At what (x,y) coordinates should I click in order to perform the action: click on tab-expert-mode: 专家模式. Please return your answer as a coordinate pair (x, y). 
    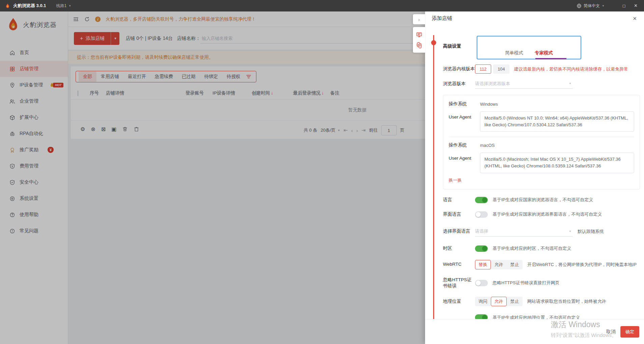
    Looking at the image, I should click on (544, 53).